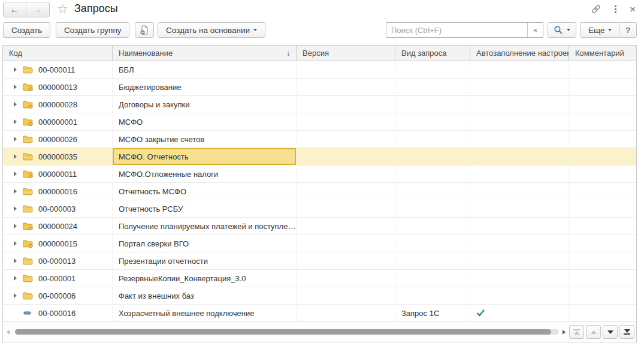 The image size is (644, 346). I want to click on scroll-right-icon, so click(564, 332).